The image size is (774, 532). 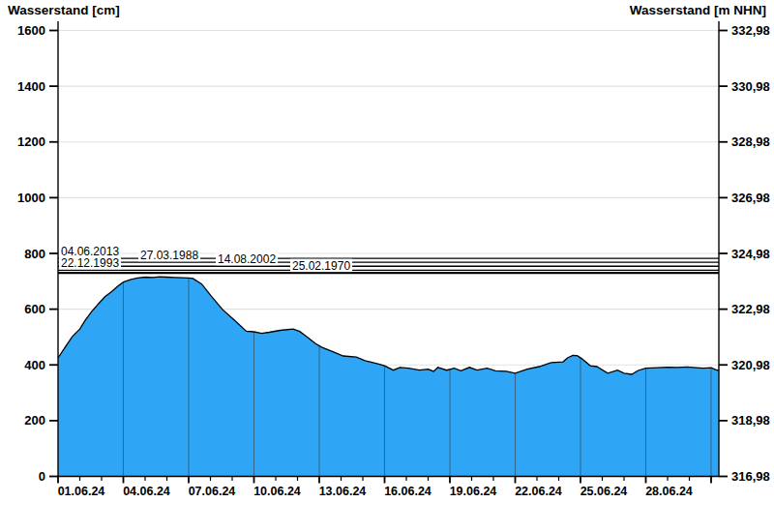 What do you see at coordinates (31, 31) in the screenshot?
I see `left-y-tick-label: 1600` at bounding box center [31, 31].